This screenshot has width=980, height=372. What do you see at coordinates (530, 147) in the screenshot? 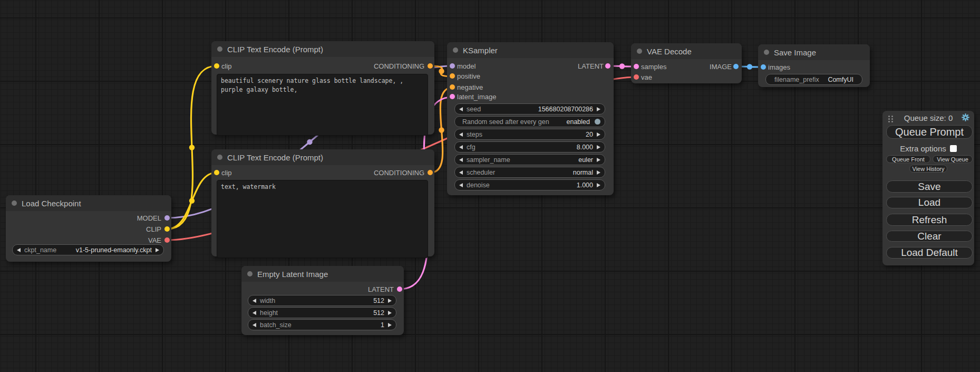
I see `widget-cfg: cfg 8.000` at bounding box center [530, 147].